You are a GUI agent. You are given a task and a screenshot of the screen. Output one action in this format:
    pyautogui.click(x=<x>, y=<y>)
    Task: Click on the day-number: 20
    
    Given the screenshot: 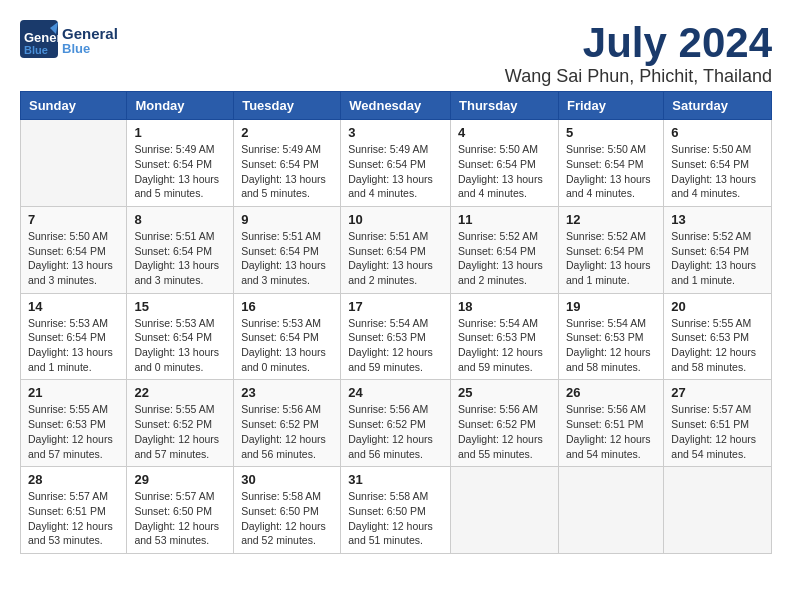 What is the action you would take?
    pyautogui.click(x=718, y=306)
    